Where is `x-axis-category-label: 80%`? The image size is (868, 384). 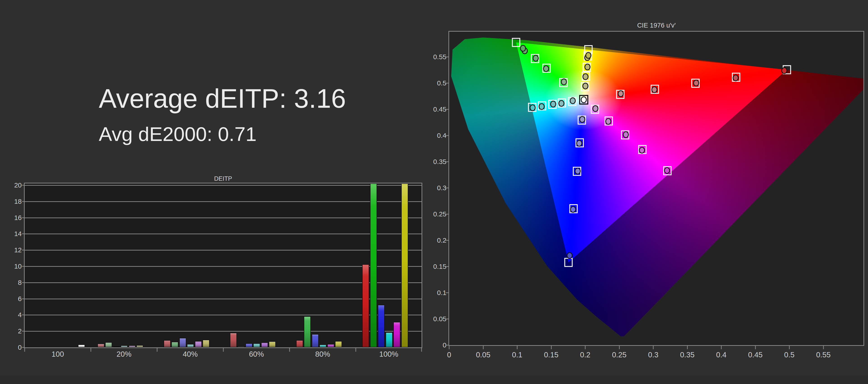
x-axis-category-label: 80% is located at coordinates (322, 354).